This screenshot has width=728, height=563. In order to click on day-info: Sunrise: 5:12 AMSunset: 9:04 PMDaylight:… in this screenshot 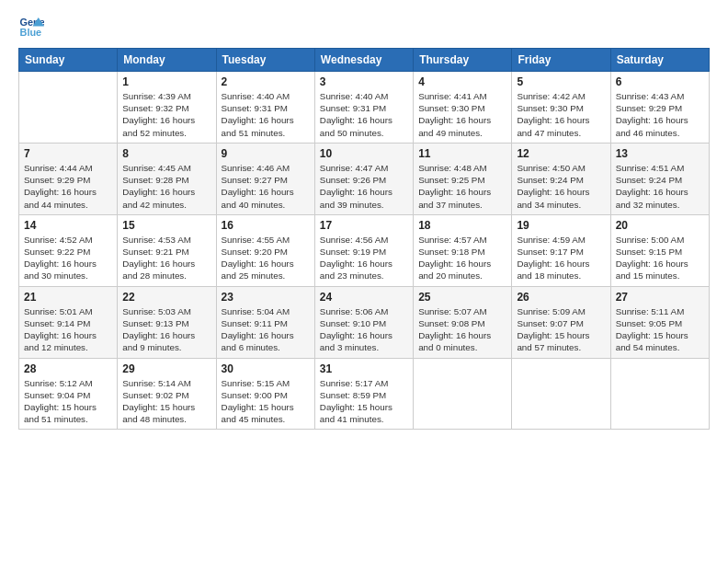, I will do `click(68, 401)`.